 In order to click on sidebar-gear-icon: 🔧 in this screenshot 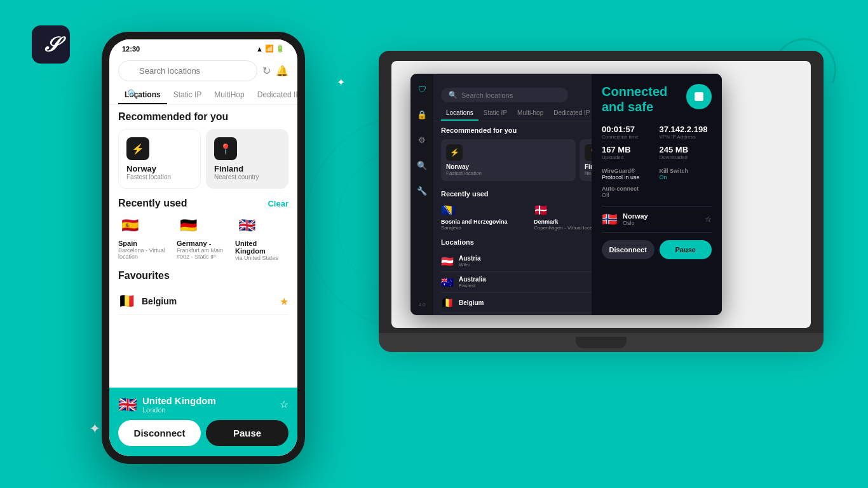, I will do `click(422, 191)`.